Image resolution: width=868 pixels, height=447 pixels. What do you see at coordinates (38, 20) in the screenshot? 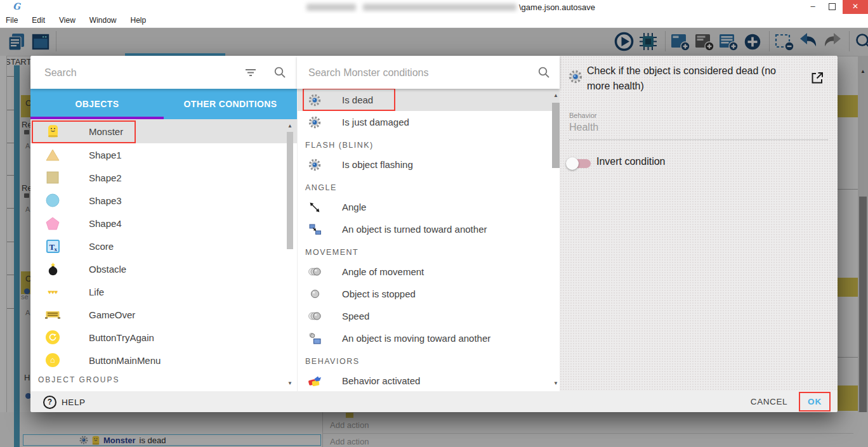
I see `menu-edit: Edit` at bounding box center [38, 20].